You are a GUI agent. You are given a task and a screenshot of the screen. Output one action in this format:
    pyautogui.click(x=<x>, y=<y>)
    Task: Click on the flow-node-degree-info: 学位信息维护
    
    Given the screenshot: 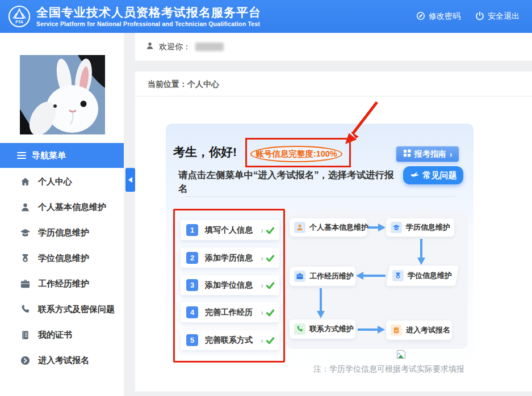 What is the action you would take?
    pyautogui.click(x=422, y=276)
    